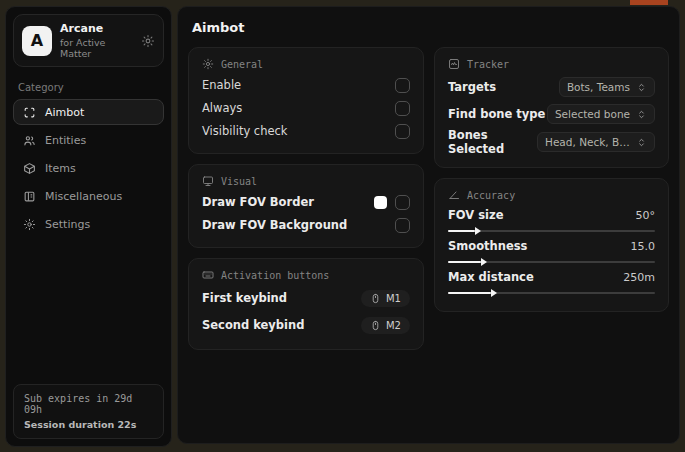  Describe the element at coordinates (454, 64) in the screenshot. I see `activity-icon` at that location.